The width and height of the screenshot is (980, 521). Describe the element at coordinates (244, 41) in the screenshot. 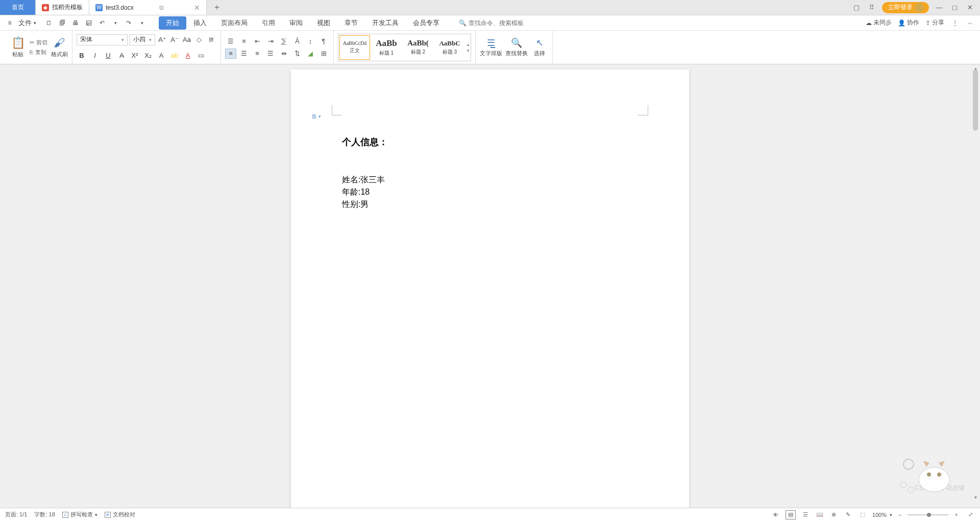

I see `numbering-button: ≡` at that location.